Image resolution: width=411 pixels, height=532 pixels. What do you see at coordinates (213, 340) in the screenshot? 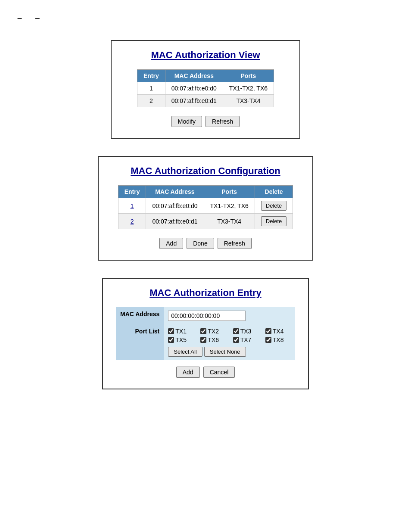
I see `port-tx6-label: TX6` at bounding box center [213, 340].